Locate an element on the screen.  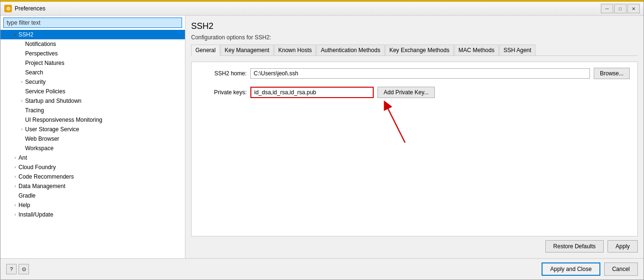
ssh2-home-input is located at coordinates (420, 73).